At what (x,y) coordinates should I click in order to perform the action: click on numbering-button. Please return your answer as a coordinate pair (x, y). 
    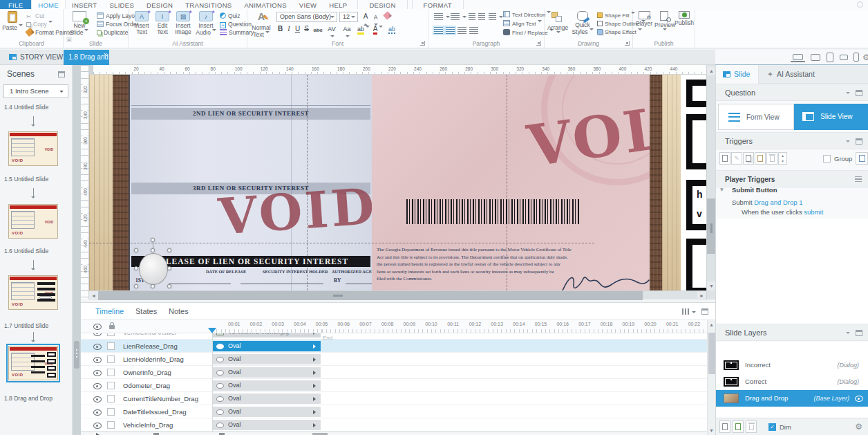
    Looking at the image, I should click on (455, 17).